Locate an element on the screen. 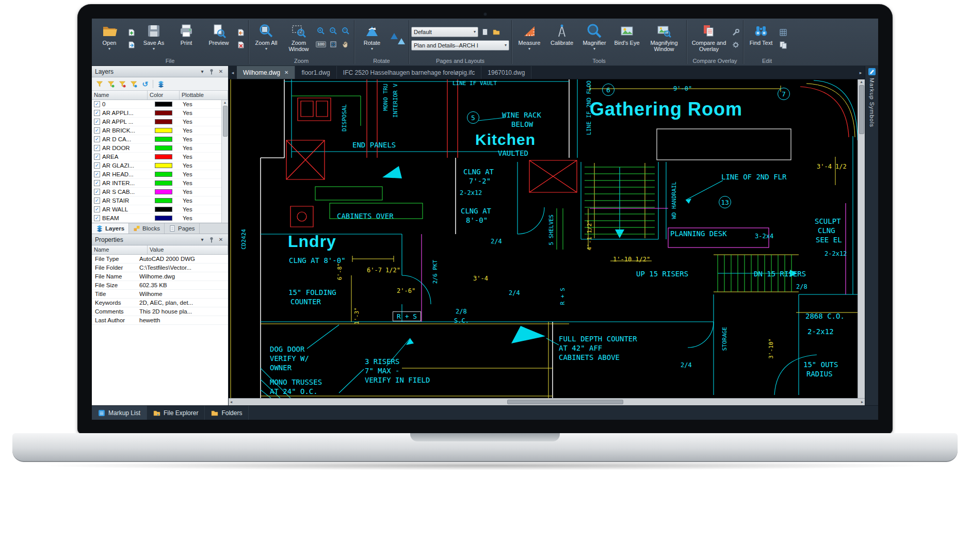 The width and height of the screenshot is (970, 560). scroll-right-icon: ▸ is located at coordinates (862, 402).